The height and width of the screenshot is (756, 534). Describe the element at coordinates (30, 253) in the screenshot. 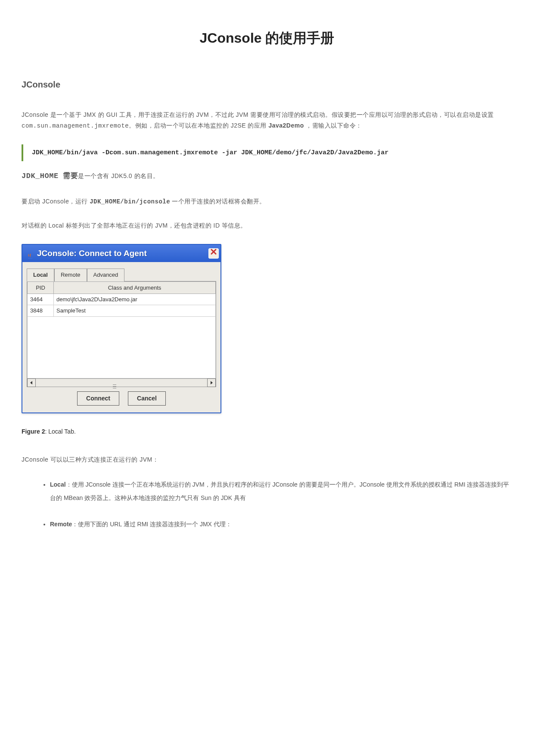

I see `java-icon` at that location.